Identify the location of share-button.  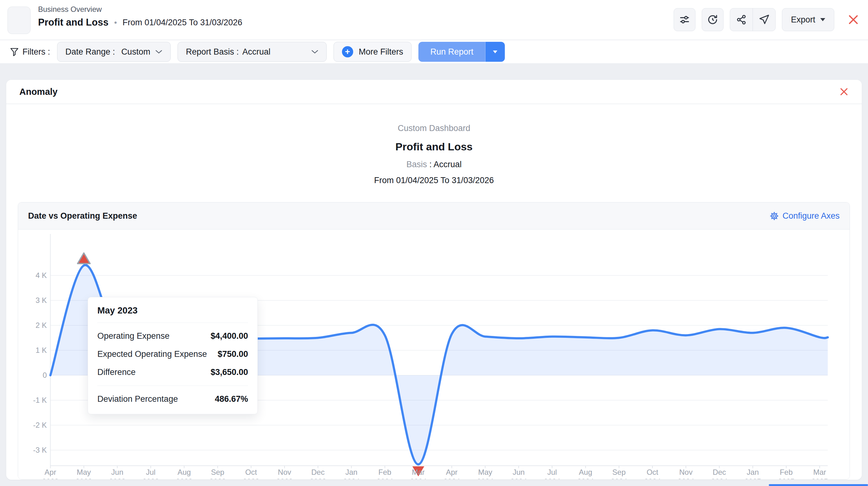
(741, 20).